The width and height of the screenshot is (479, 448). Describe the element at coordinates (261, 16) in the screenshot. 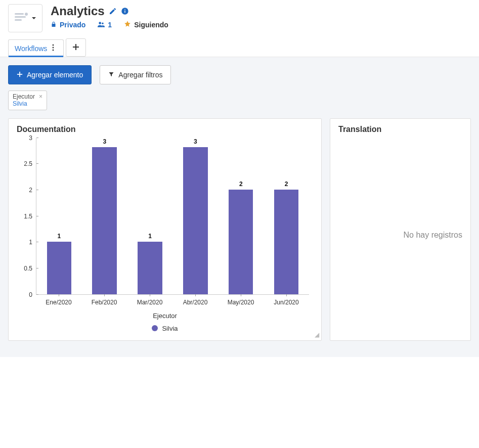

I see `title-block: Analytics Privado 1` at that location.